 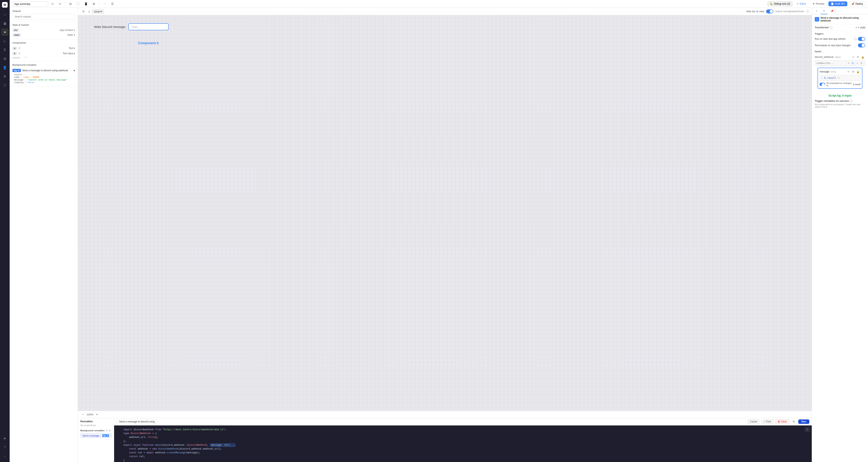 What do you see at coordinates (86, 4) in the screenshot?
I see `mobile-button: 📱` at bounding box center [86, 4].